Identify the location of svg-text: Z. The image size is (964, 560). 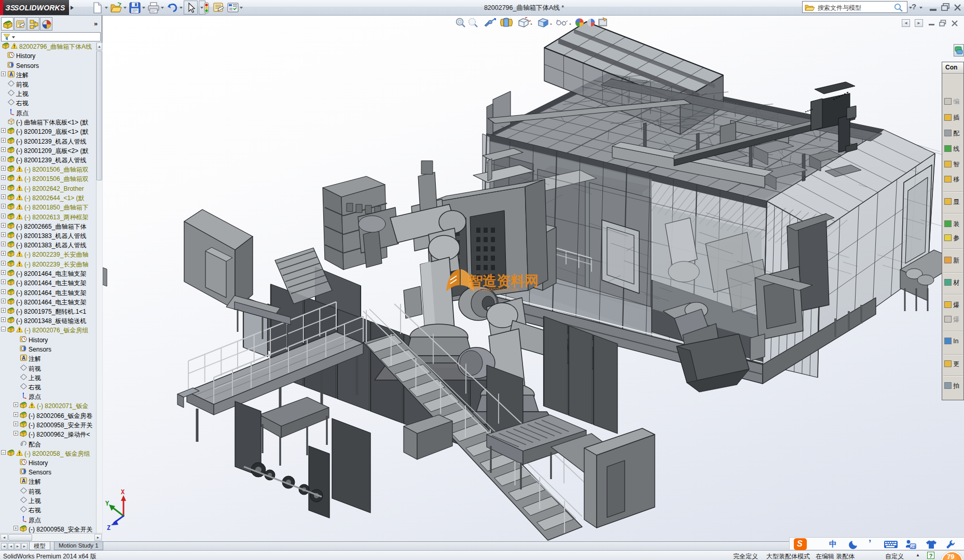
(109, 528).